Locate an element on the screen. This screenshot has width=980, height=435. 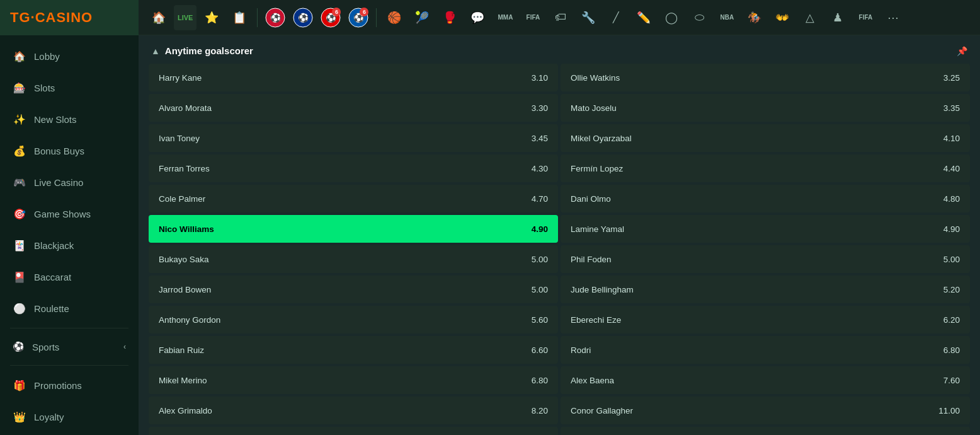
odds-row-left: Ivan Toney 3.45 is located at coordinates (353, 138).